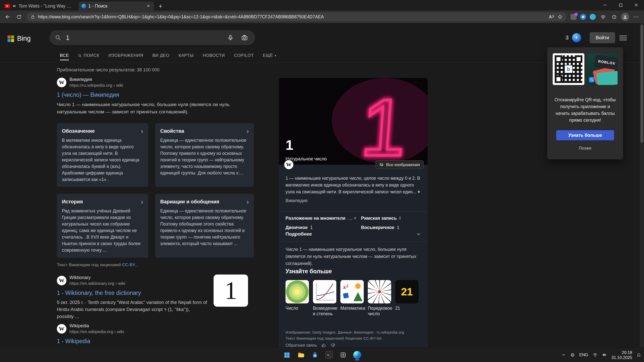 This screenshot has height=362, width=644. What do you see at coordinates (642, 84) in the screenshot?
I see `scrollbar-thumb` at bounding box center [642, 84].